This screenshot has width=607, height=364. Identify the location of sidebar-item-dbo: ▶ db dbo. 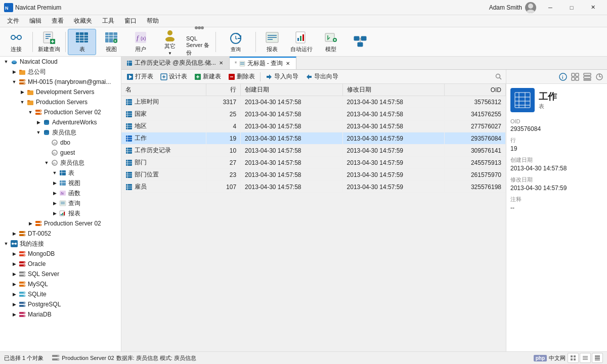
(61, 143).